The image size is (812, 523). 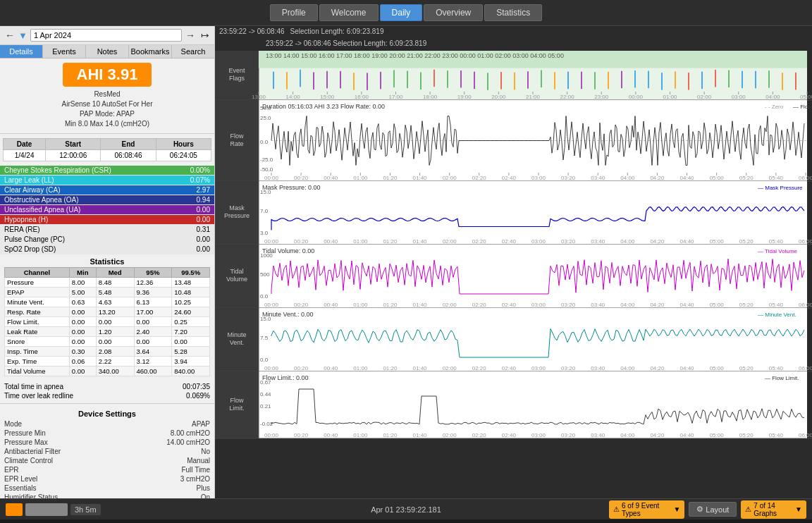 I want to click on svg-text: 06:00, so click(x=805, y=241).